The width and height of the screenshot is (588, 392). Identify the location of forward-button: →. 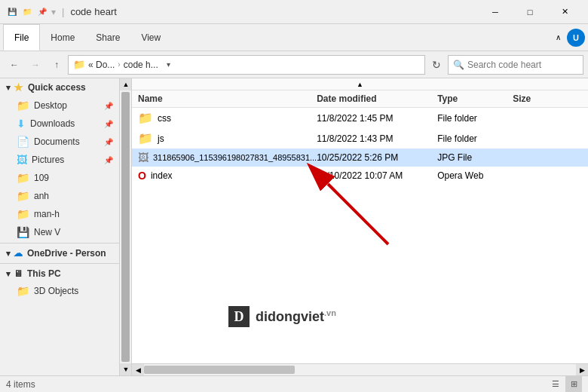
(35, 65).